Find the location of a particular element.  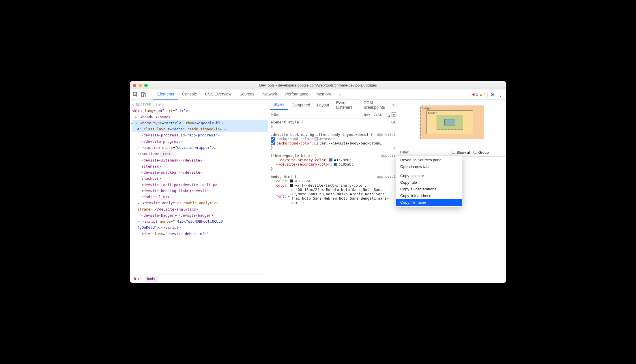

context-menu-item-copy-all-declarations: Copy all declarations is located at coordinates (429, 189).